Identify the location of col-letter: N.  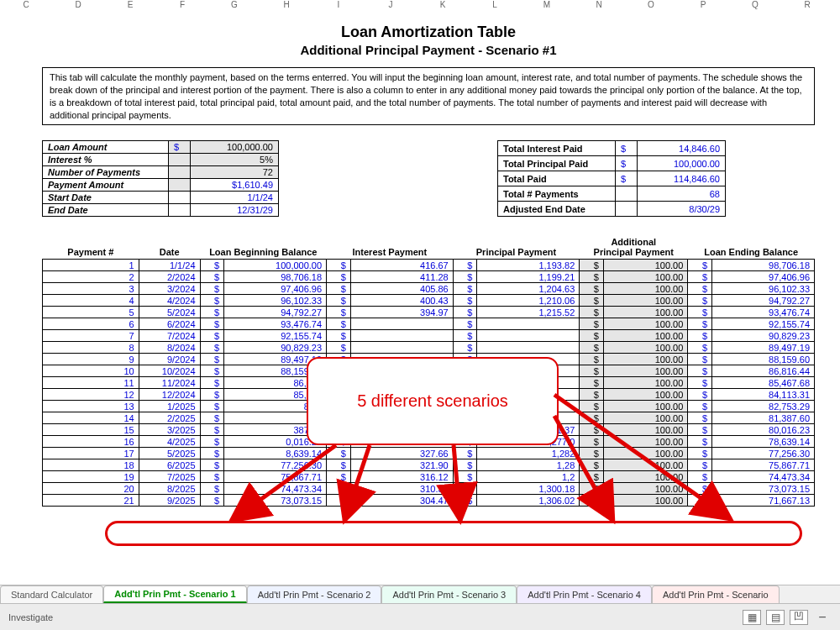
(599, 8).